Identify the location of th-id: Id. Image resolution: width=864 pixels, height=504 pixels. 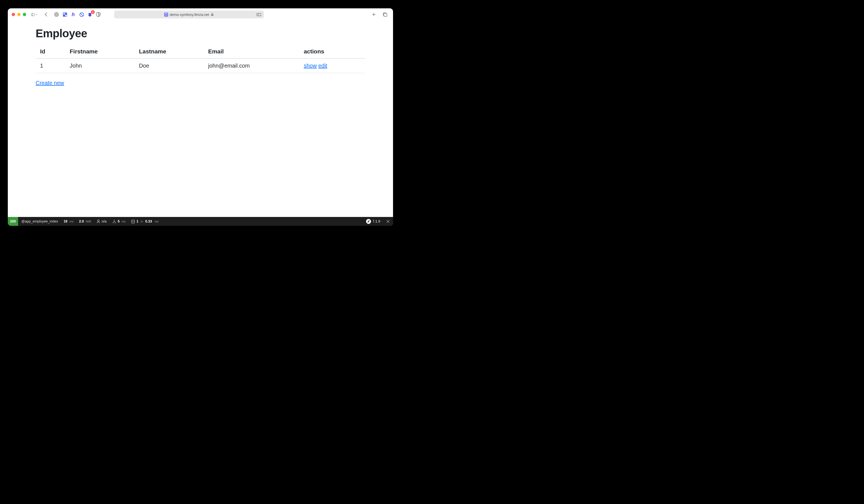
(51, 52).